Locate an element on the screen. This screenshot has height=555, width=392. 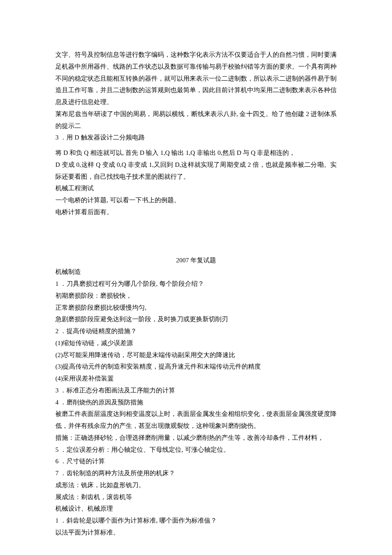
paragraph: 以法平面为计算标准。 is located at coordinates (196, 533).